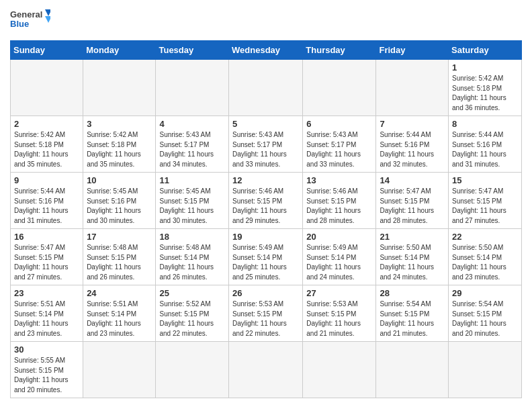 The width and height of the screenshot is (532, 411). I want to click on calendar-cell: 20Sunrise: 5:49 AM Sunset: 5:14 PM Dayli…, so click(340, 257).